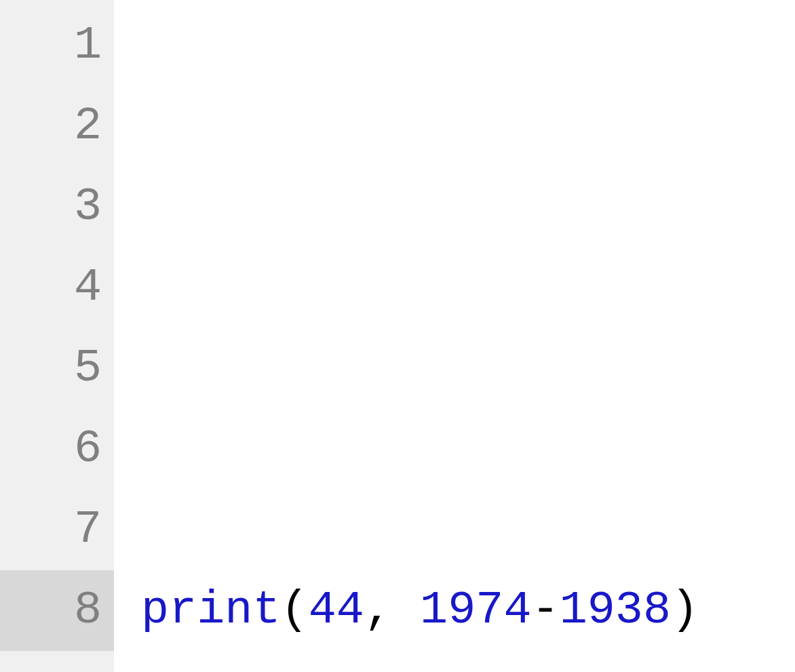 The width and height of the screenshot is (795, 672). I want to click on code-line, so click(468, 288).